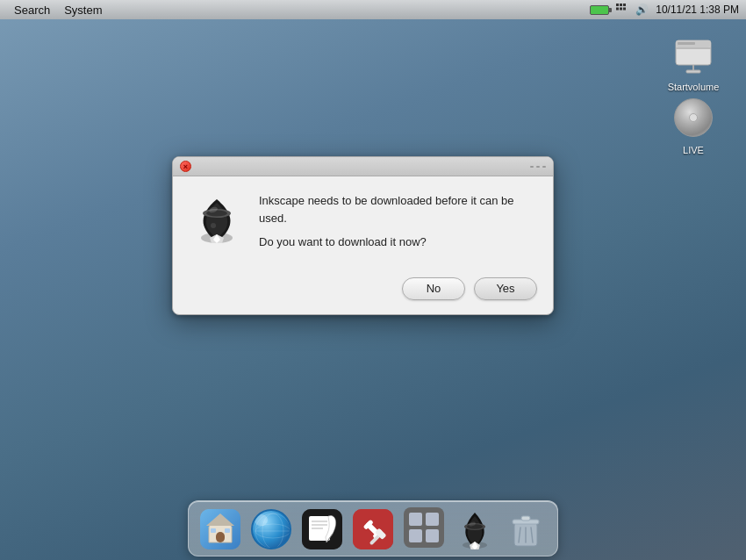 The image size is (746, 560). I want to click on startvolume-icon-img, so click(693, 54).